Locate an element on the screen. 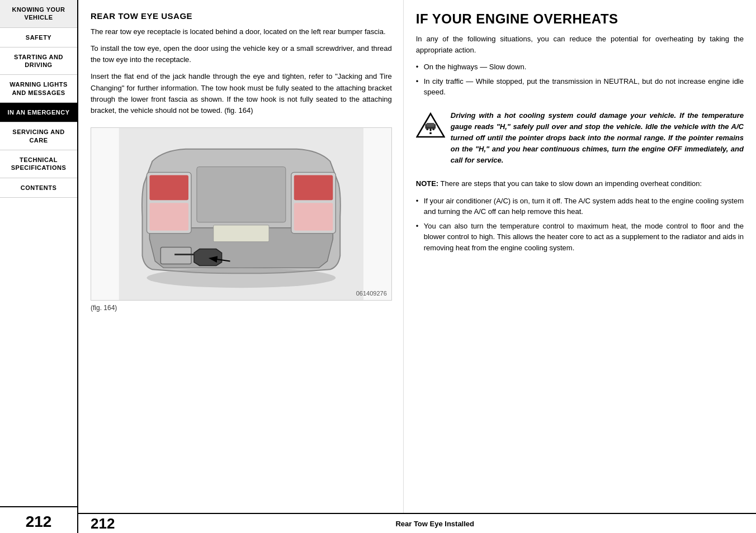 Image resolution: width=756 pixels, height=533 pixels. main-bullet-list: On the highways — Slow down. In city tra… is located at coordinates (580, 79).